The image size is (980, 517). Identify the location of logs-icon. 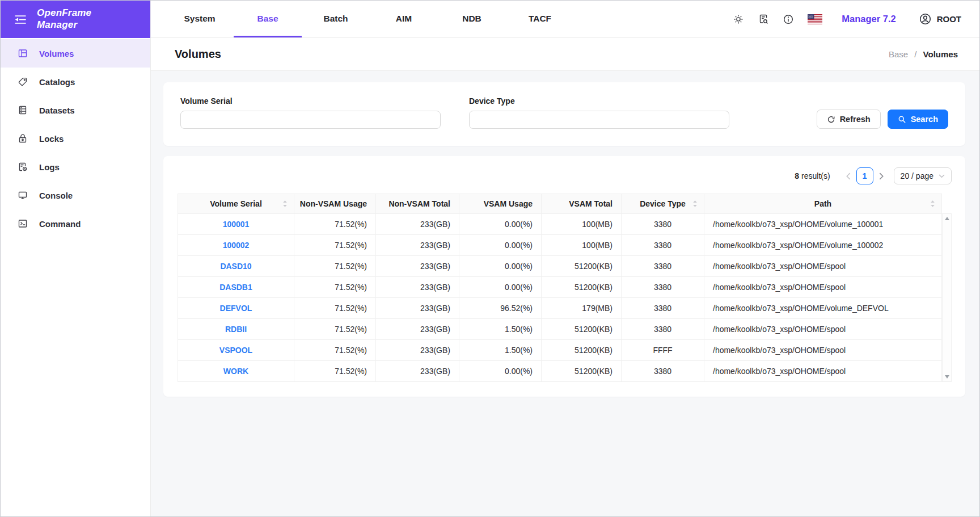
(23, 167).